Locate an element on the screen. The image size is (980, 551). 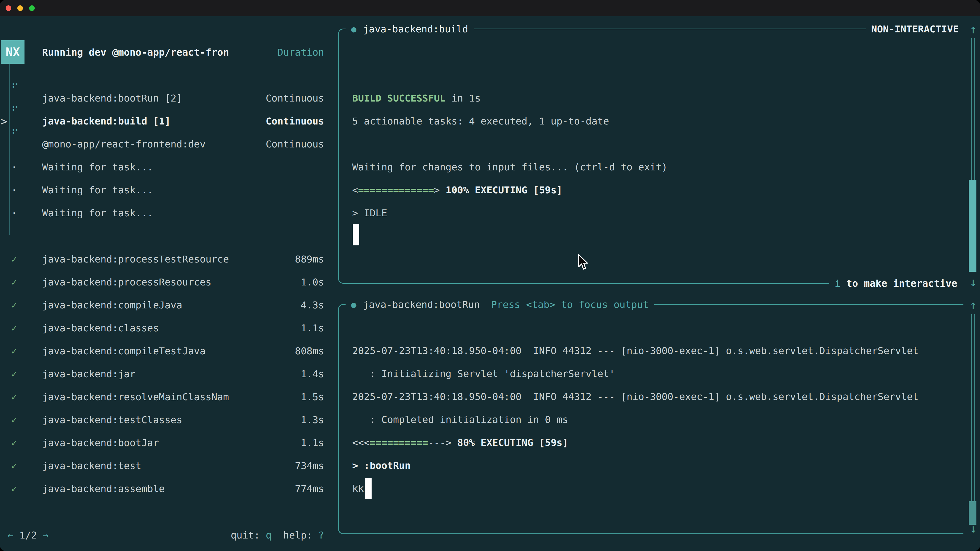
build-pane-title: java-backend:build is located at coordinates (415, 29).